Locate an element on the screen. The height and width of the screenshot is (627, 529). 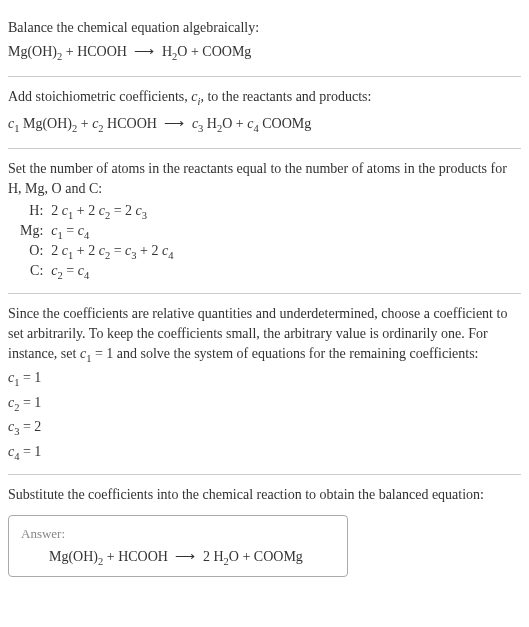
section-text: Add stoichiometric coefficients, ci, to … is located at coordinates (264, 98).